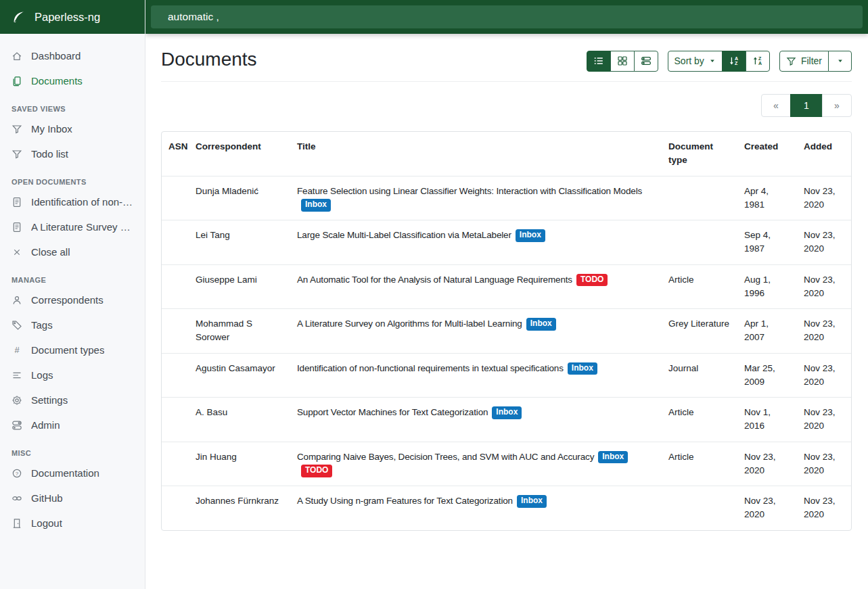 The height and width of the screenshot is (589, 868). I want to click on sidebar-item-dashboard: Dashboard, so click(72, 55).